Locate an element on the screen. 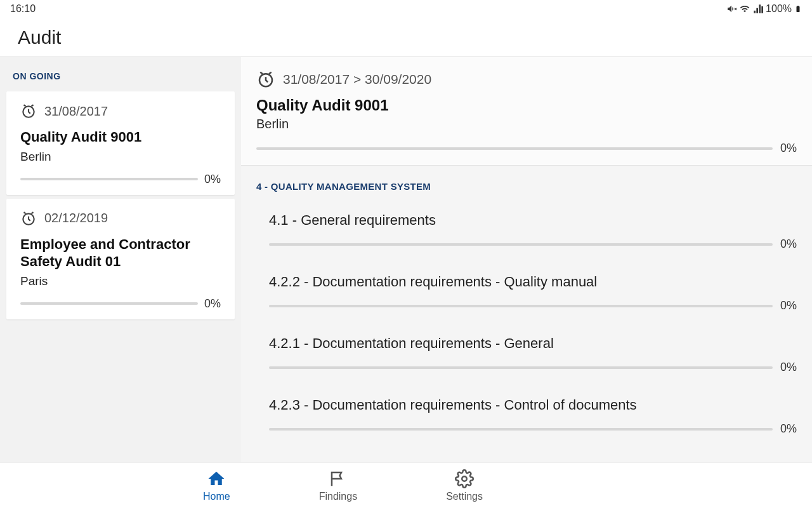 This screenshot has height=508, width=812. audit-location: Berlin is located at coordinates (121, 157).